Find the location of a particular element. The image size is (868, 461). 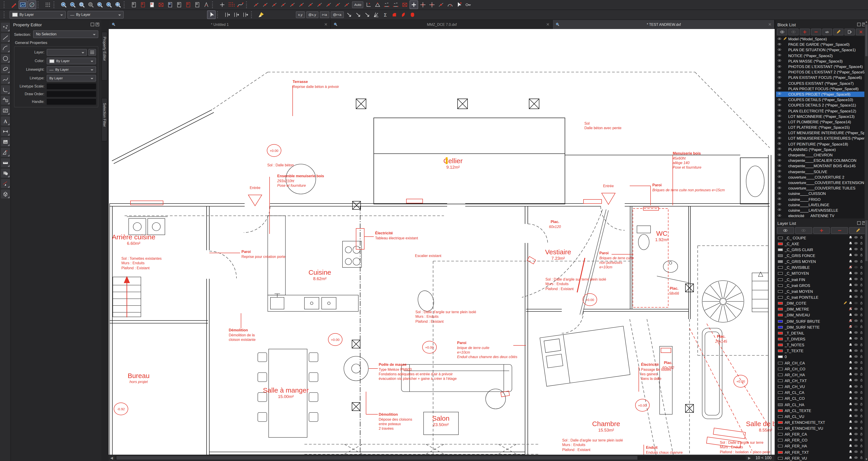

layer-list-minus-button is located at coordinates (840, 231).